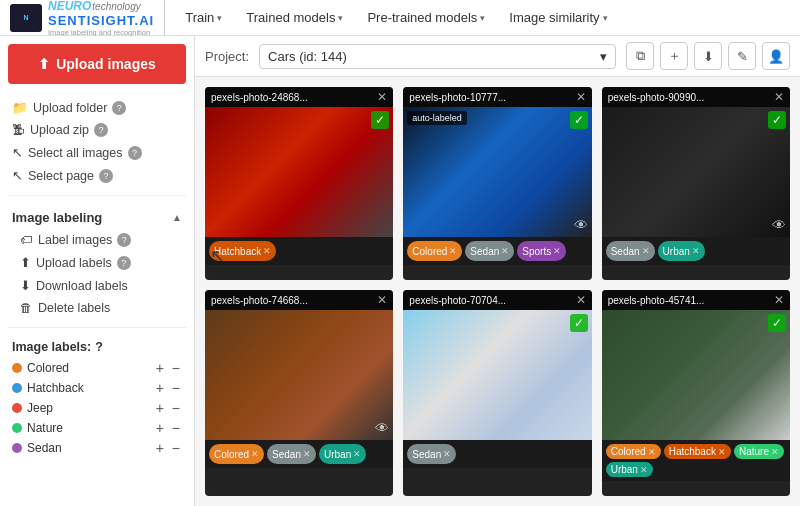  I want to click on card-filename-0: pexels-photo-24868..., so click(260, 98).